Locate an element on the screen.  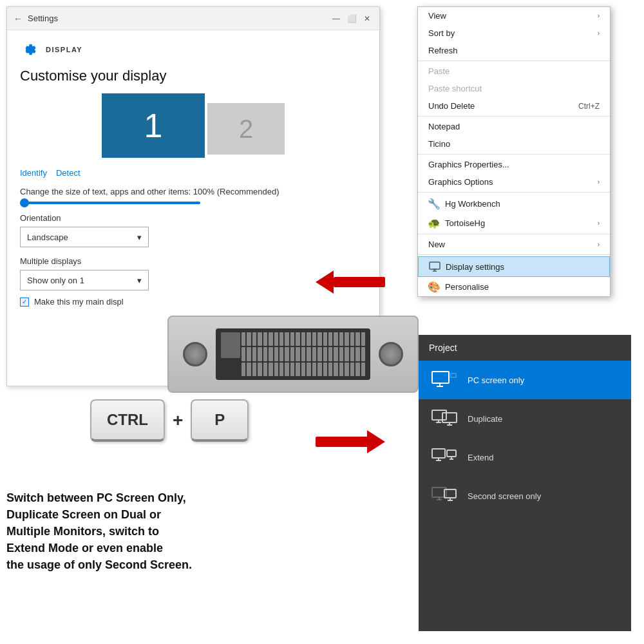
right-arrow-head is located at coordinates (376, 442).